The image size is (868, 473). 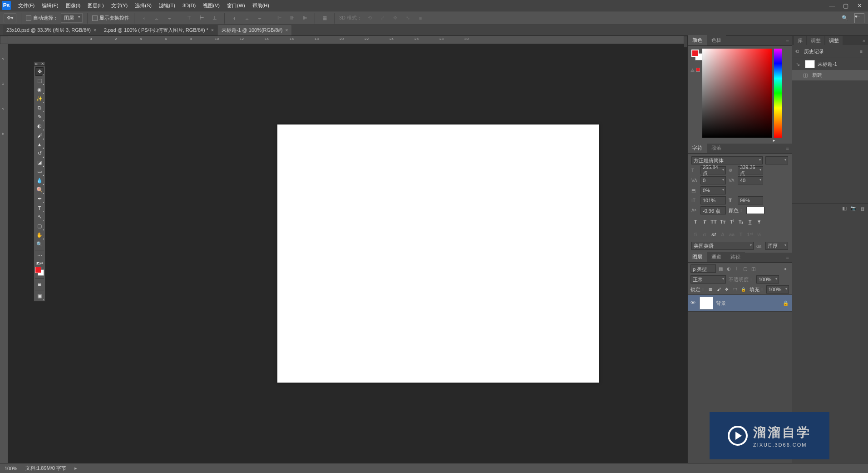 What do you see at coordinates (39, 181) in the screenshot?
I see `blur-tool: 💧` at bounding box center [39, 181].